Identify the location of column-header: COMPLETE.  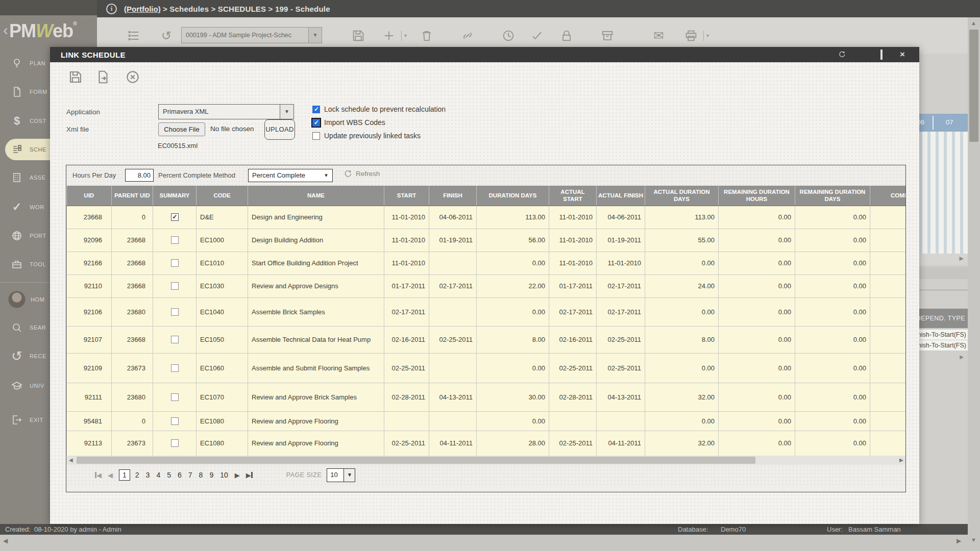
(888, 196).